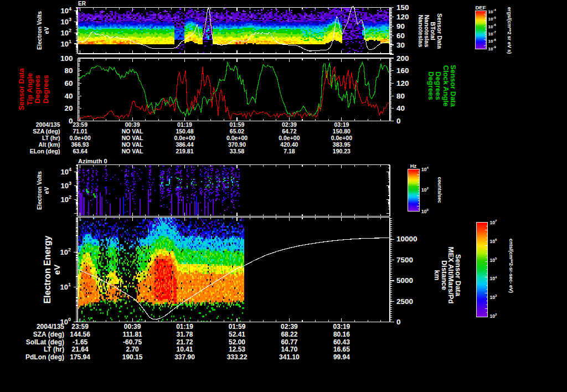 The width and height of the screenshot is (567, 392). Describe the element at coordinates (184, 131) in the screenshot. I see `svg-text: 150.48` at that location.